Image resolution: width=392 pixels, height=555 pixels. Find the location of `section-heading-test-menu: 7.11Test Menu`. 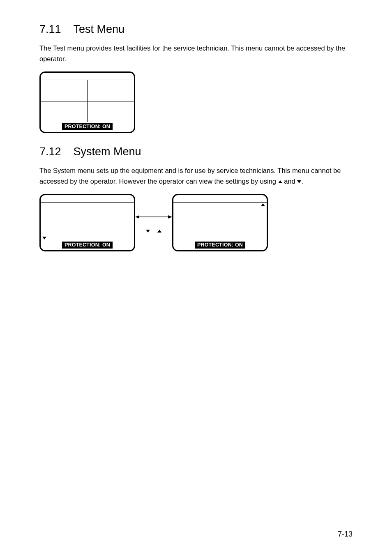

section-heading-test-menu: 7.11Test Menu is located at coordinates (196, 30).